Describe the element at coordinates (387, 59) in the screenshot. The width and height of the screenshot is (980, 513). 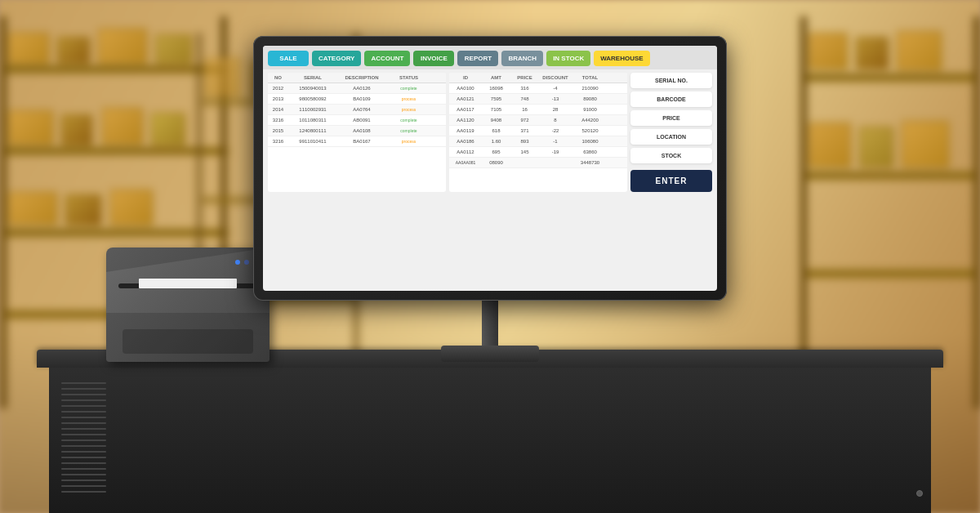
I see `nav-account-button: ACCOUNT` at that location.